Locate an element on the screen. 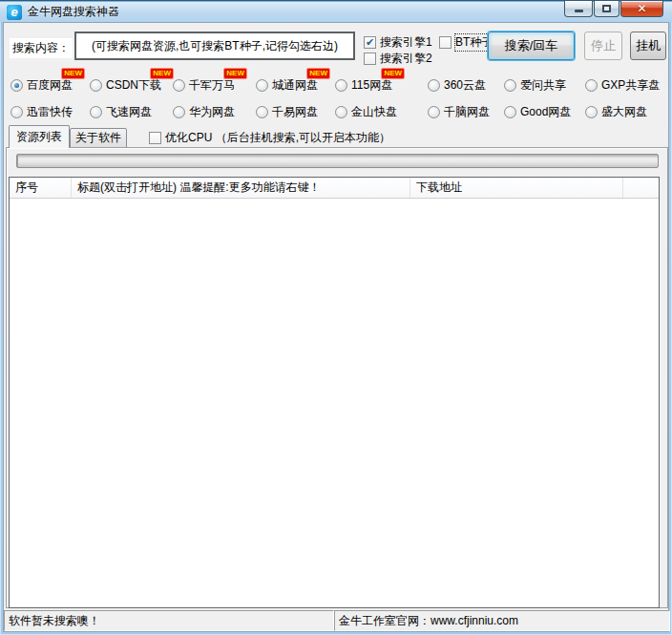 The width and height of the screenshot is (672, 635). search-engine-1-checkbox: ✔ 搜索引擎1 is located at coordinates (398, 42).